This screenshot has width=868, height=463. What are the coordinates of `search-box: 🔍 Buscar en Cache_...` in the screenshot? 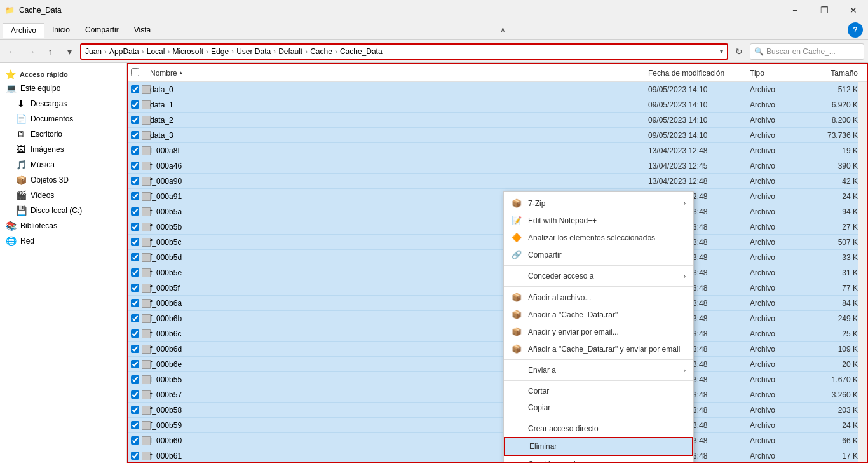 It's located at (807, 52).